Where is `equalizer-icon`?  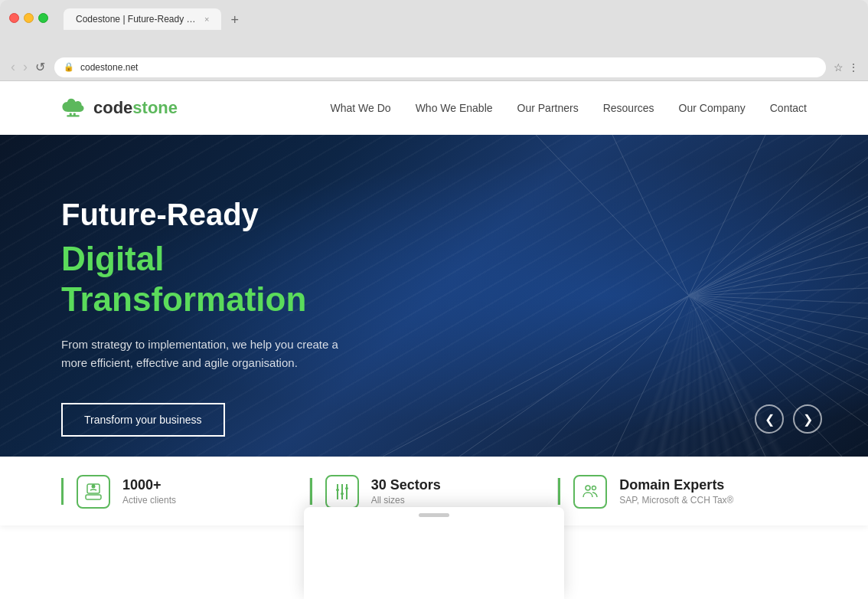 equalizer-icon is located at coordinates (342, 492).